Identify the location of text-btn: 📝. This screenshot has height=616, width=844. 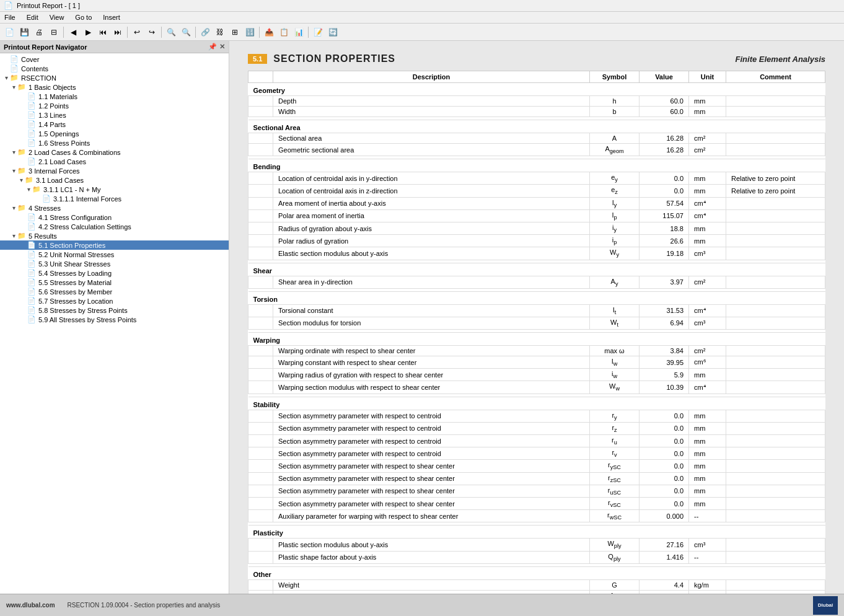
(318, 32).